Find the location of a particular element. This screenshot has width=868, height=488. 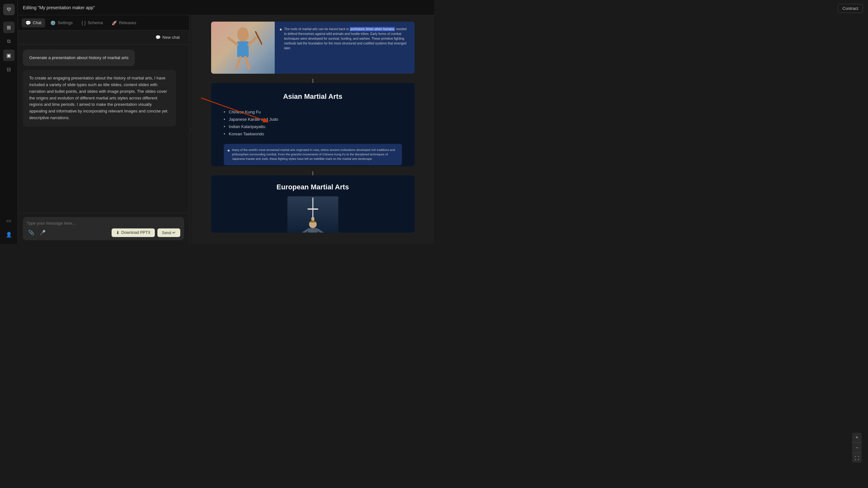

chat-input-area: 📎 🎤 ⬇ Download PPTX Send ↵ is located at coordinates (103, 228).